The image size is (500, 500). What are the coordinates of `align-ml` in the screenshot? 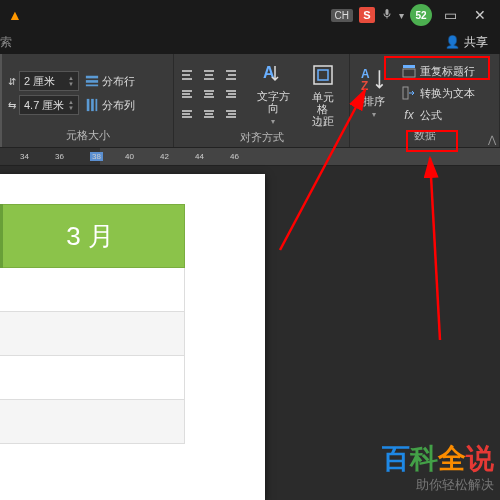 It's located at (189, 94).